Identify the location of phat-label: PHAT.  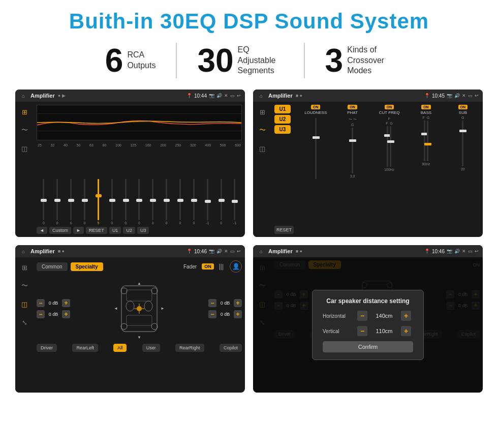
(353, 113).